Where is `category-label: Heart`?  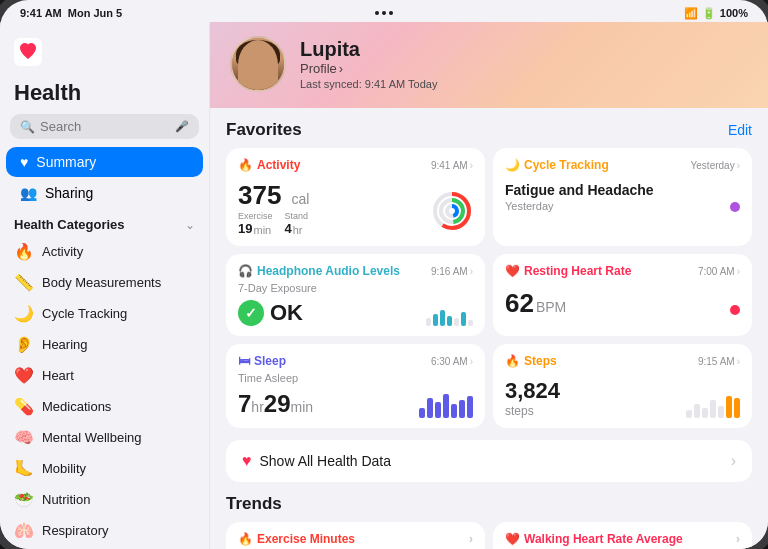
category-label: Heart is located at coordinates (58, 376).